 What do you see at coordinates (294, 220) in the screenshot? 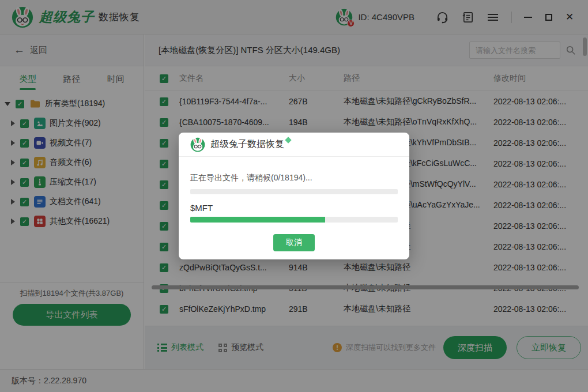
I see `current-progress-bar` at bounding box center [294, 220].